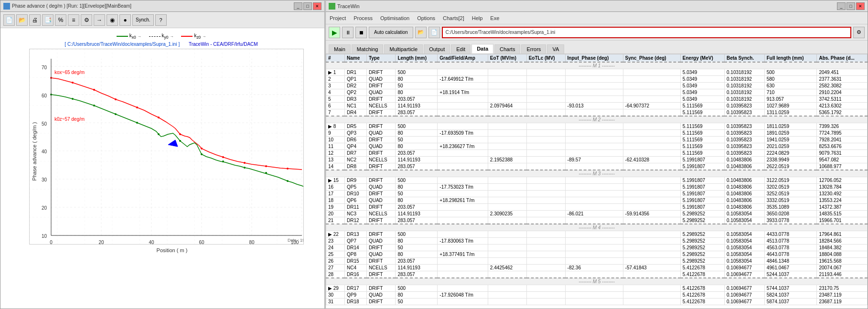 Image resolution: width=868 pixels, height=309 pixels. What do you see at coordinates (363, 18) in the screenshot?
I see `menu-process: Process` at bounding box center [363, 18].